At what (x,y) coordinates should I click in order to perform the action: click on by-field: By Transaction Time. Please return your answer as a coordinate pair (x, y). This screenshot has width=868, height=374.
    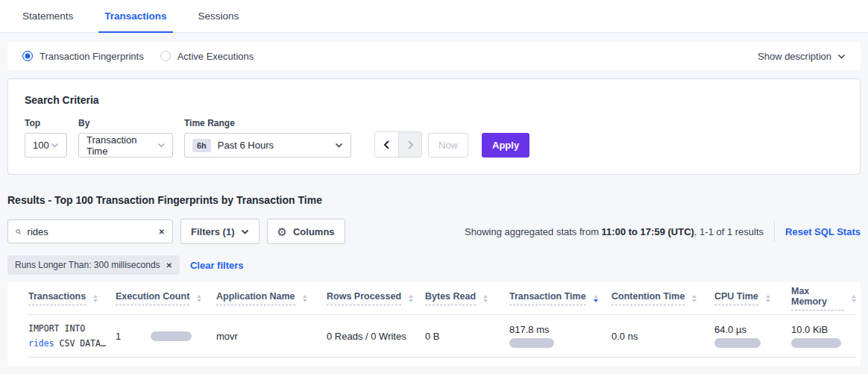
    Looking at the image, I should click on (125, 137).